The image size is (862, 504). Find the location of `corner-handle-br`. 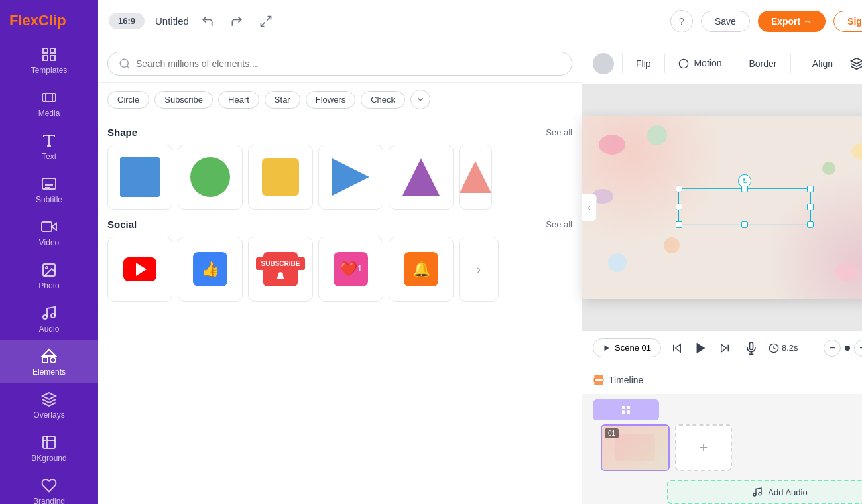

corner-handle-br is located at coordinates (810, 225).